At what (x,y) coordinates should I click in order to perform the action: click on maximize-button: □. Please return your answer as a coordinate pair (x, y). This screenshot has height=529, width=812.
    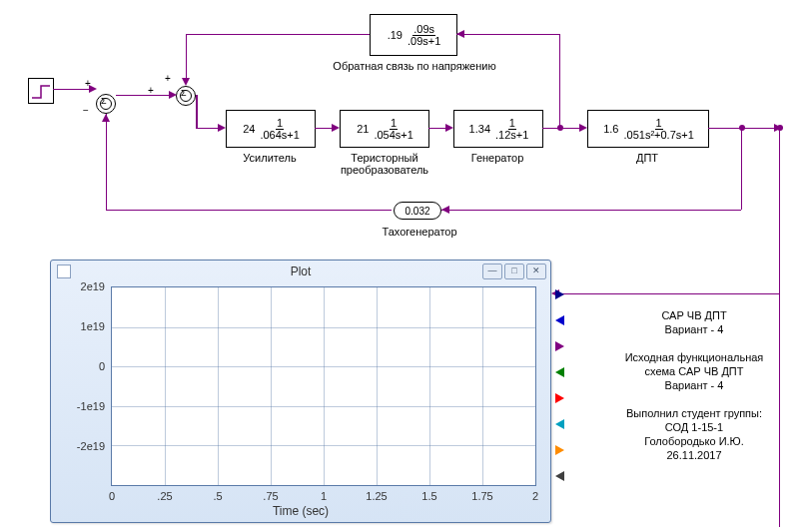
    Looking at the image, I should click on (514, 271).